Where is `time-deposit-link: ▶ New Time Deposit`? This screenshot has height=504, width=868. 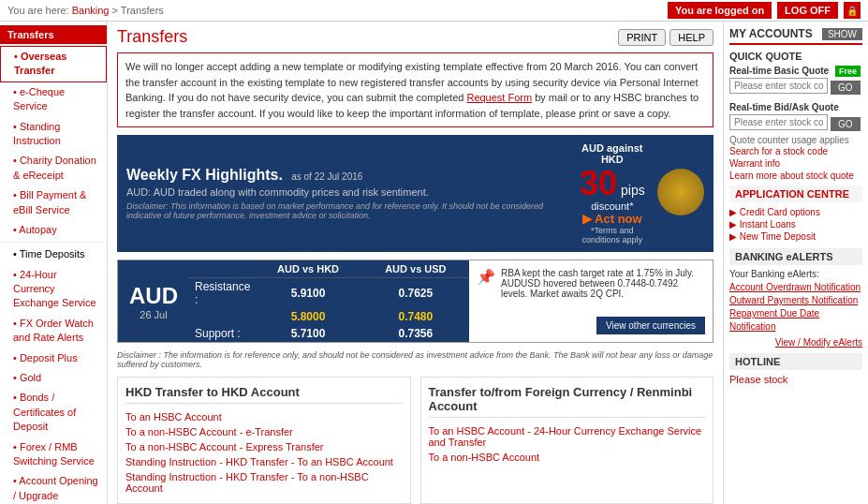
time-deposit-link: ▶ New Time Deposit is located at coordinates (796, 236).